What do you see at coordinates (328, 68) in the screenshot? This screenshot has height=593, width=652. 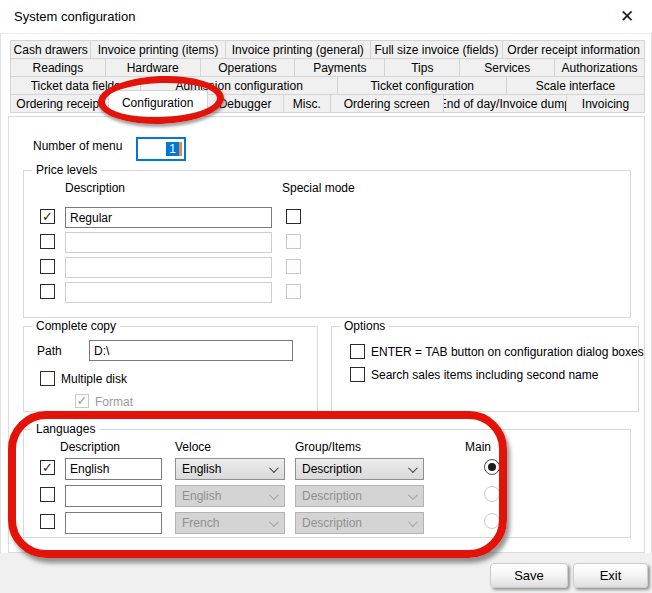 I see `tab-row-2: Readings Hardware Operations Payments Ti…` at bounding box center [328, 68].